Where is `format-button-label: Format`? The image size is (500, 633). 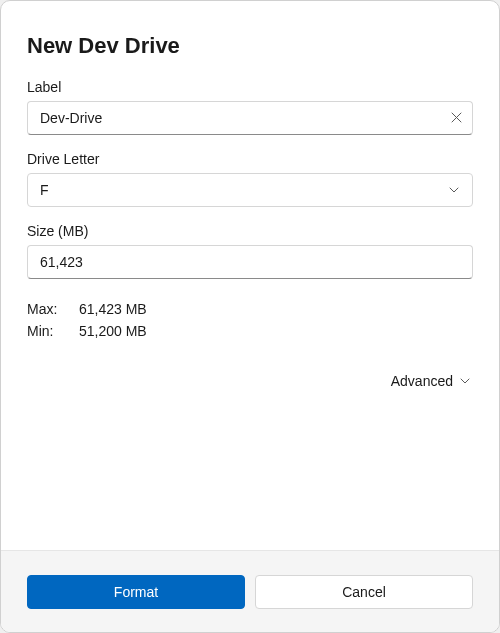 format-button-label: Format is located at coordinates (136, 592).